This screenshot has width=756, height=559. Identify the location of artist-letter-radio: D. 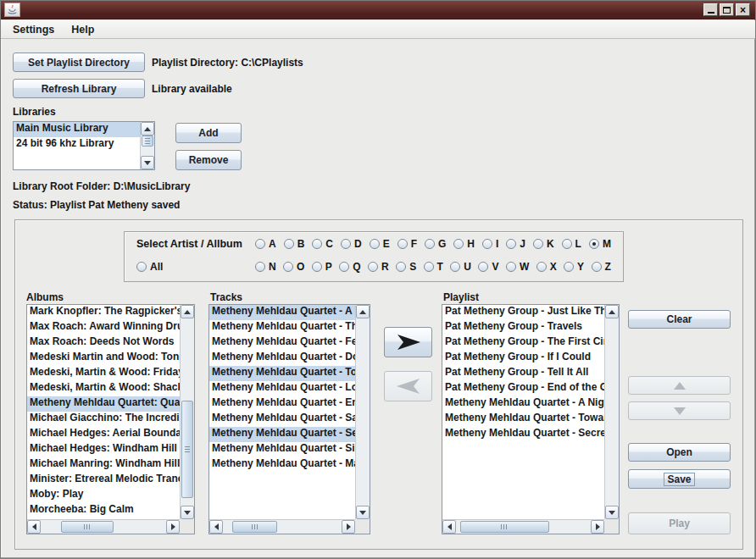
(351, 244).